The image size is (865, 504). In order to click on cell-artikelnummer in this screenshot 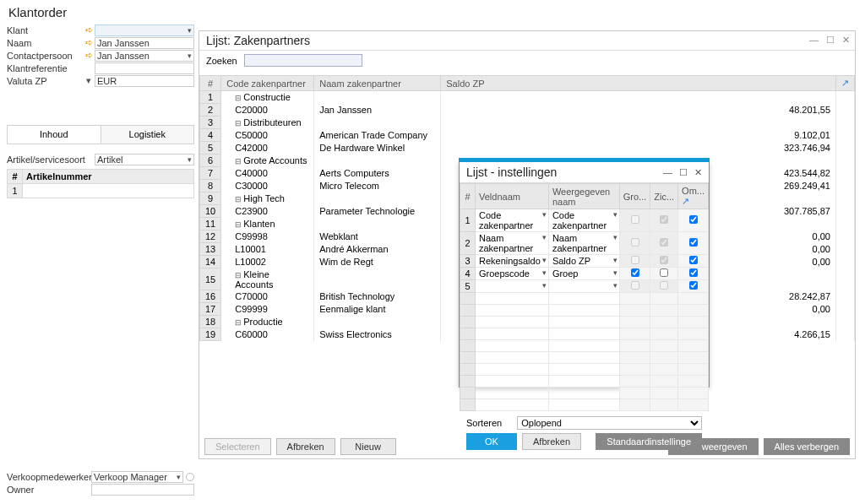, I will do `click(108, 191)`.